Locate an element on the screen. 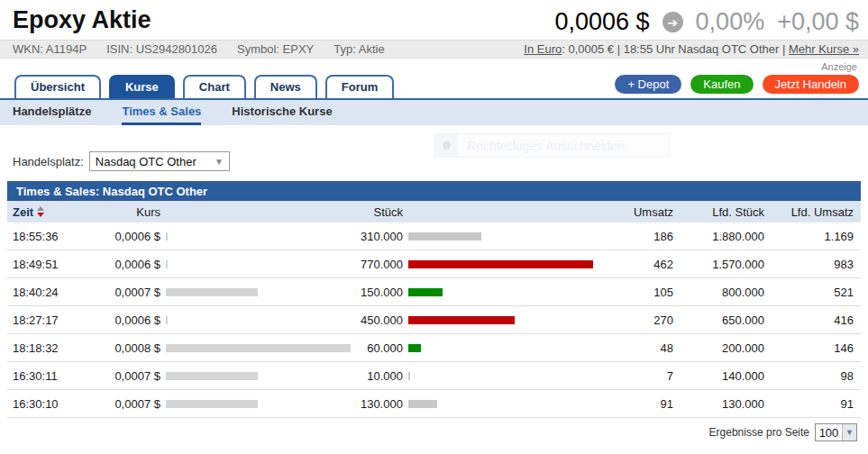 The height and width of the screenshot is (454, 868). table-row: 18:27:17 0,0006 $ 450.000 270 650.000 41… is located at coordinates (434, 321).